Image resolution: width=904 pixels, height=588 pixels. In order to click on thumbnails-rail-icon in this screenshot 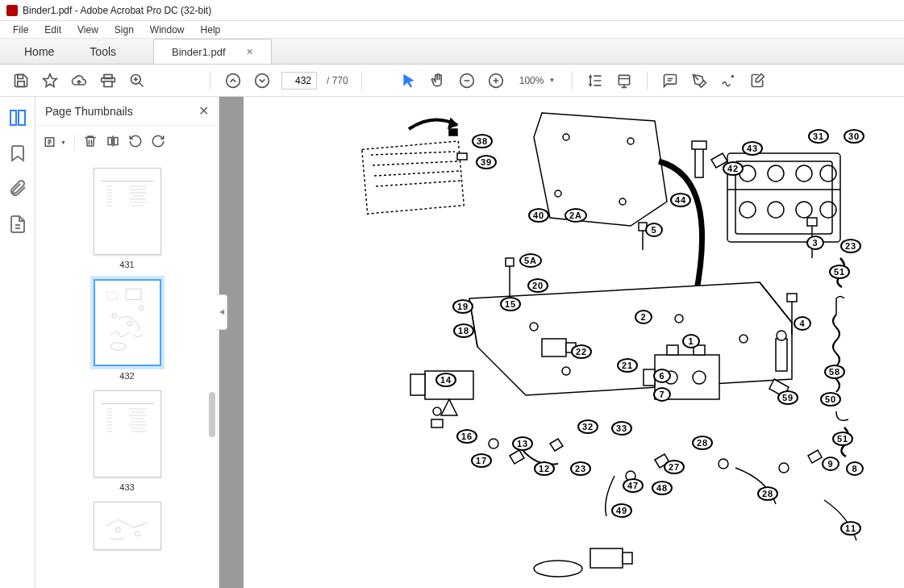, I will do `click(18, 118)`.